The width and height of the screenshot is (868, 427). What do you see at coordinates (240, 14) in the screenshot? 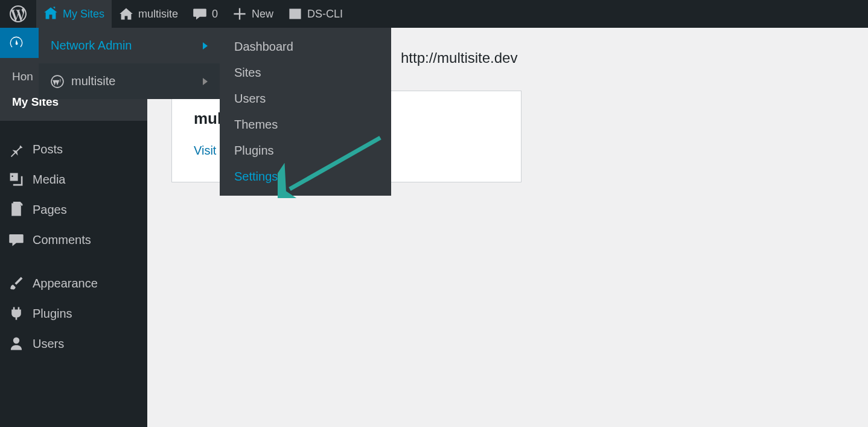
I see `plus-icon` at bounding box center [240, 14].